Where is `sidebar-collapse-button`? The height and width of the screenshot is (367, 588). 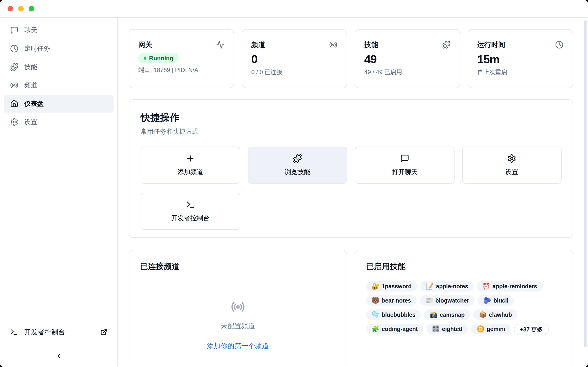
sidebar-collapse-button is located at coordinates (59, 356).